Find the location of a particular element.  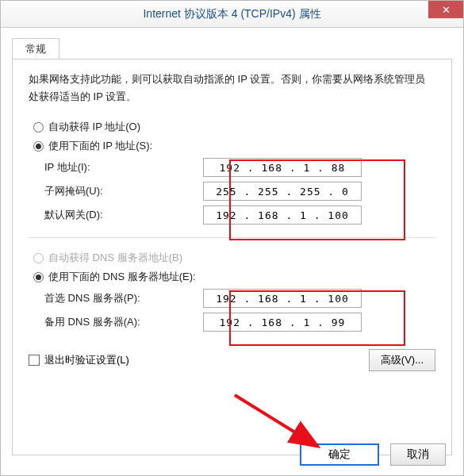

tab-strip: 常规 is located at coordinates (238, 48).